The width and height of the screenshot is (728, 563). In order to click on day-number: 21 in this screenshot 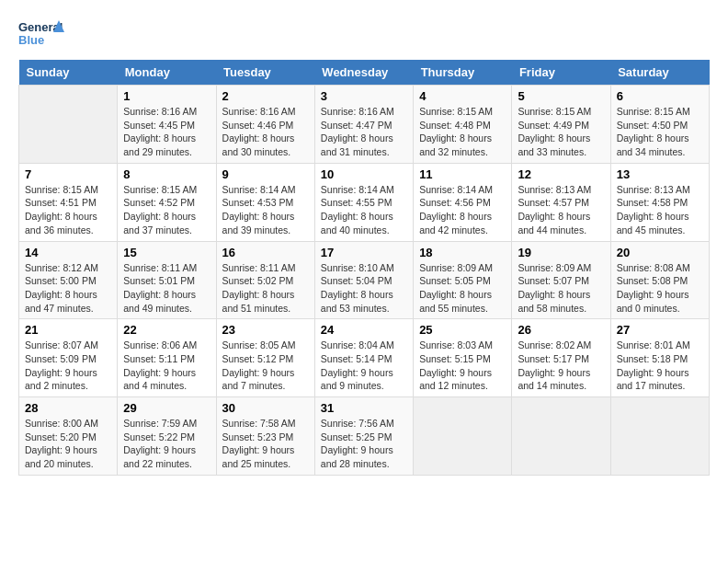, I will do `click(68, 329)`.